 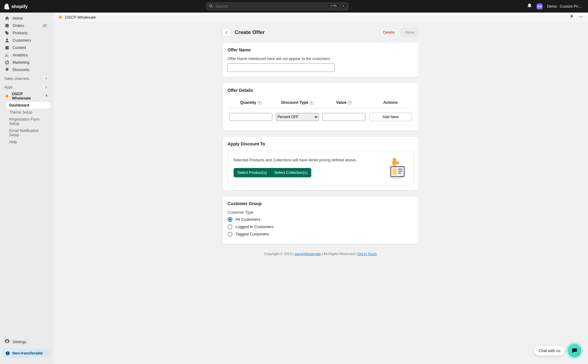 What do you see at coordinates (7, 48) in the screenshot?
I see `image-icon` at bounding box center [7, 48].